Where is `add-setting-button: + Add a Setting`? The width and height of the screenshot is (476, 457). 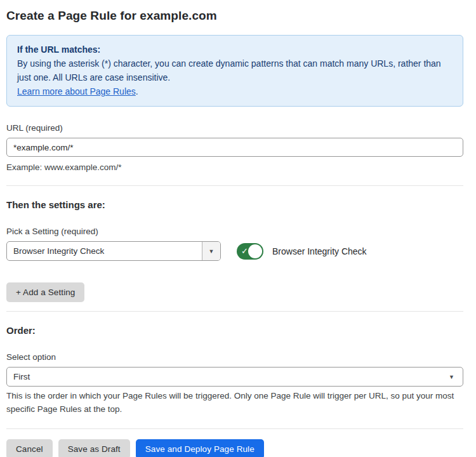
add-setting-button: + Add a Setting is located at coordinates (46, 292).